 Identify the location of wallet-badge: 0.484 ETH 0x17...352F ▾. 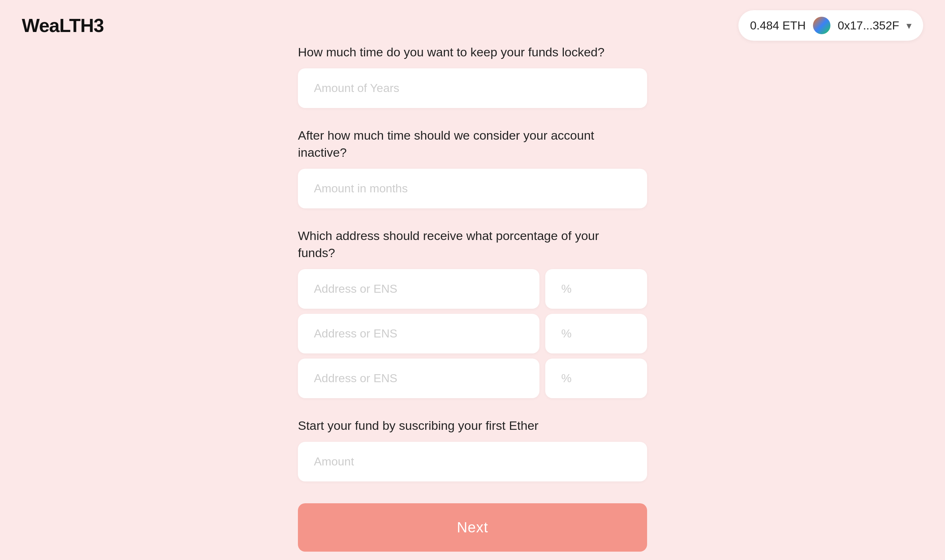
(831, 26).